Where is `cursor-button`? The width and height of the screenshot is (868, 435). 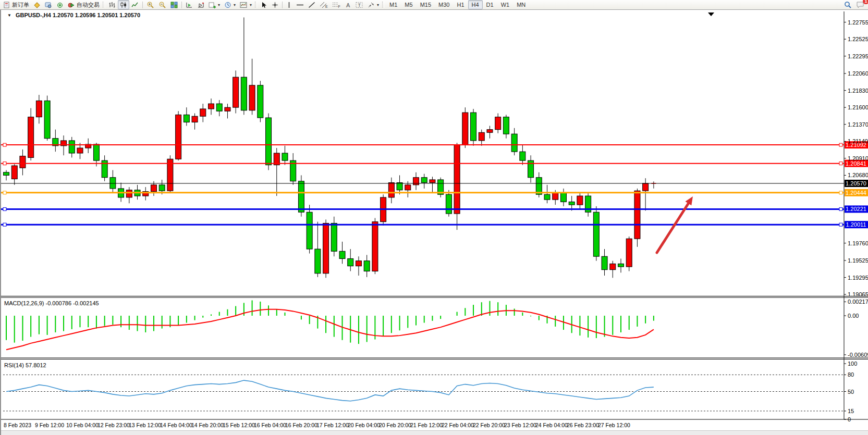
cursor-button is located at coordinates (264, 5).